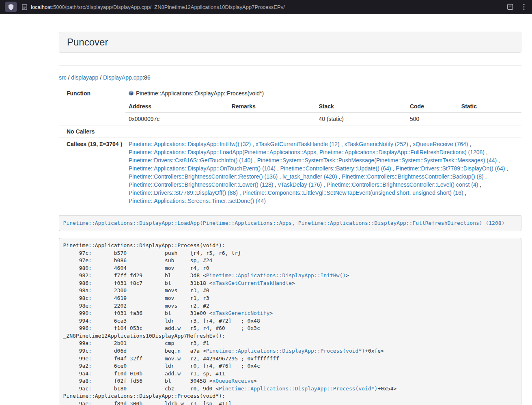  What do you see at coordinates (233, 381) in the screenshot?
I see `disassembly-symbol-link: xQueueReceive` at bounding box center [233, 381].